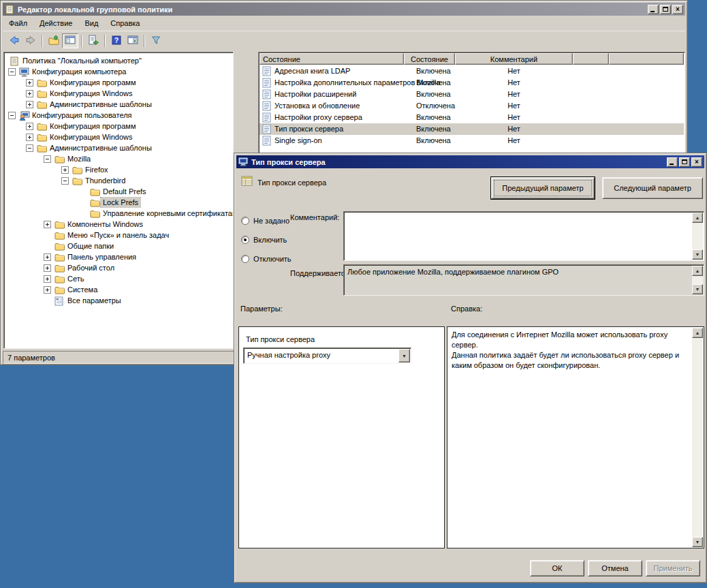 Image resolution: width=707 pixels, height=588 pixels. I want to click on tree-item: Система, so click(119, 290).